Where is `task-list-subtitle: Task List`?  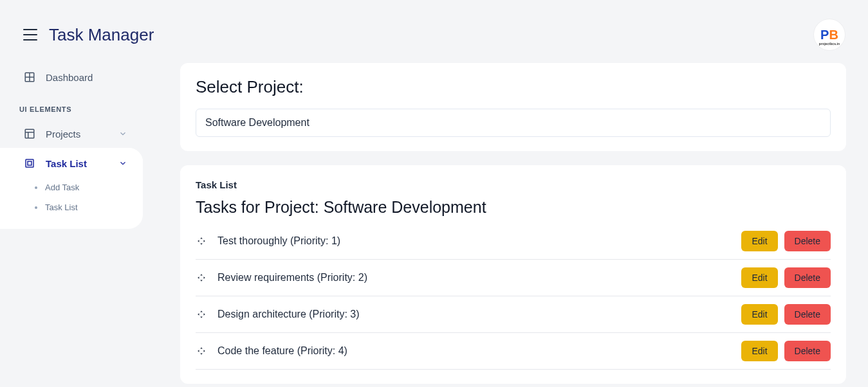 task-list-subtitle: Task List is located at coordinates (513, 185).